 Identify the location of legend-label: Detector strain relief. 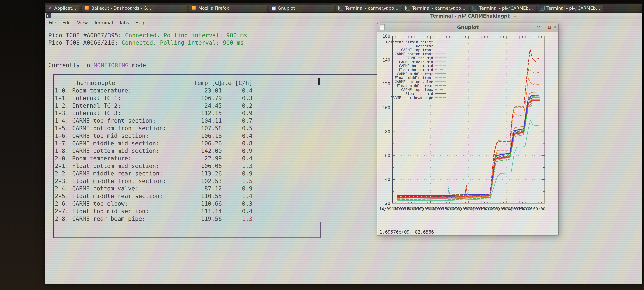
(410, 42).